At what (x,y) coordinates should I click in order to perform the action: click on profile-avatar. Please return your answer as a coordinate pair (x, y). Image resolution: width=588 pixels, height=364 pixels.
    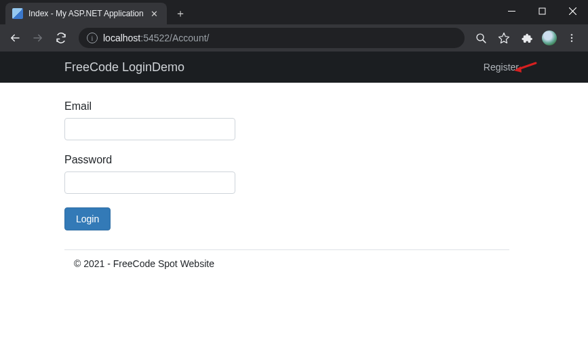
    Looking at the image, I should click on (549, 38).